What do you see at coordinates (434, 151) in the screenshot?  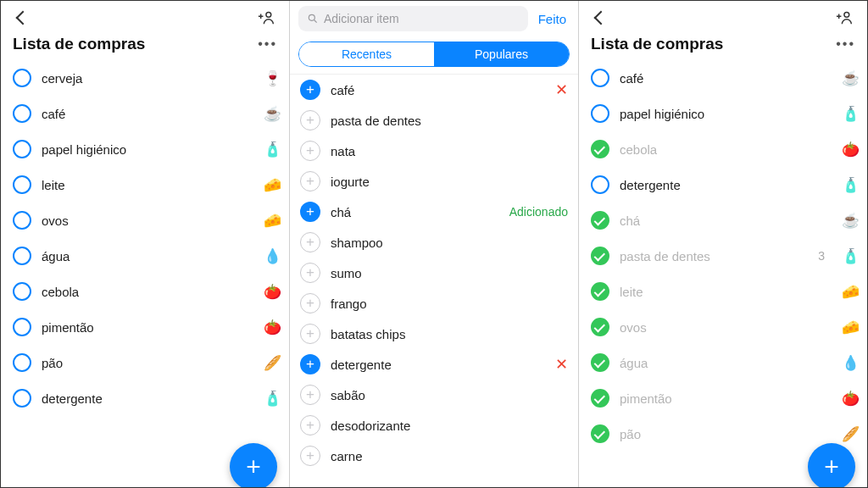 I see `suggestion-row: +nata` at bounding box center [434, 151].